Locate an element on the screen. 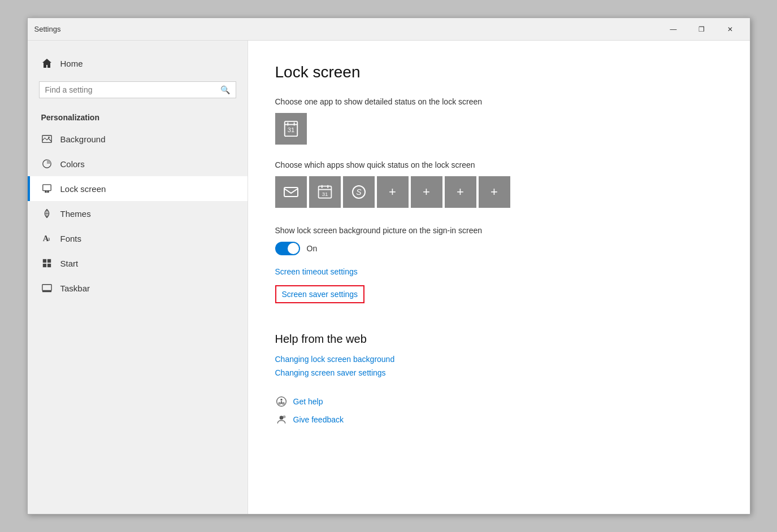 This screenshot has width=777, height=532. sidebar-item-home: Home is located at coordinates (138, 63).